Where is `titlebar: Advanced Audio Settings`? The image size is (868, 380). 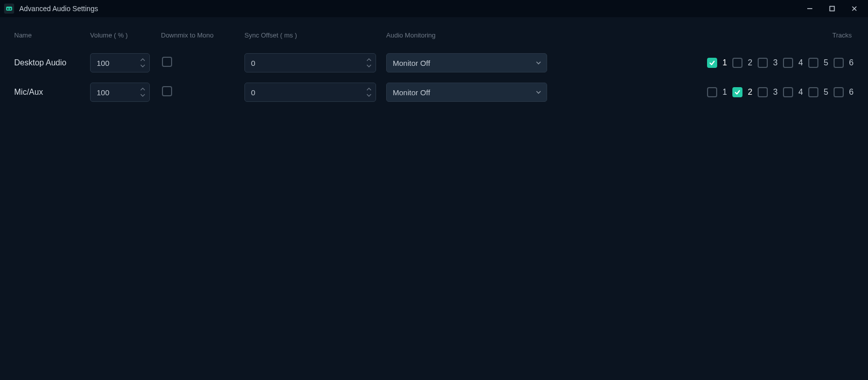
titlebar: Advanced Audio Settings is located at coordinates (434, 9).